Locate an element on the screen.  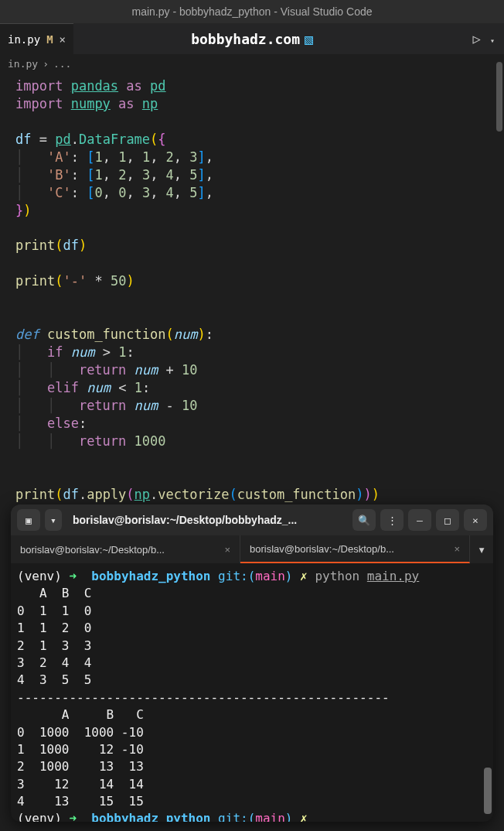
terminal-menu-button: ⋮ is located at coordinates (392, 520).